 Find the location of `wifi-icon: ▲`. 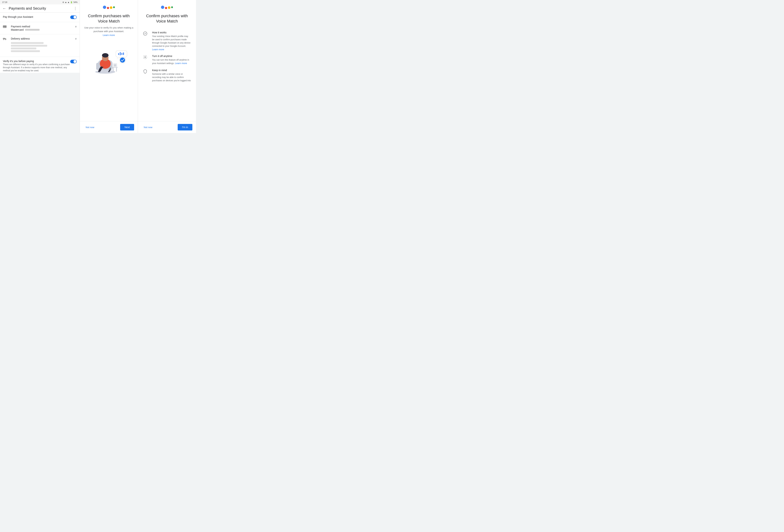

wifi-icon: ▲ is located at coordinates (66, 2).